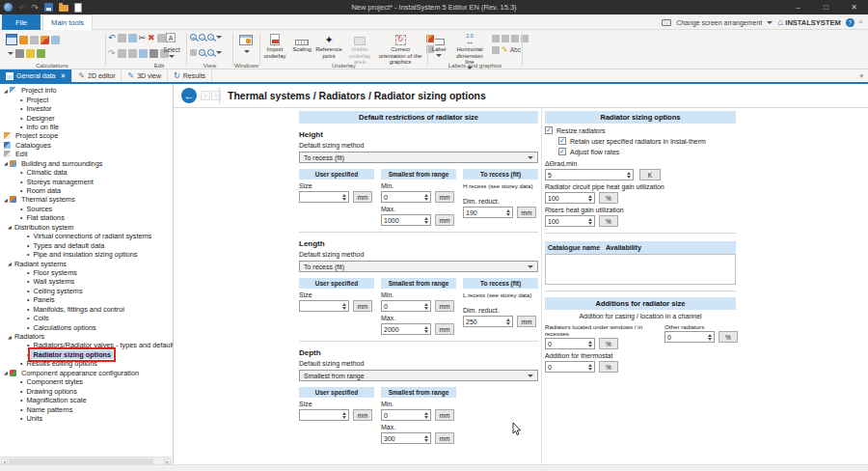  Describe the element at coordinates (363, 415) in the screenshot. I see `depth-size-unit-button: mm` at that location.